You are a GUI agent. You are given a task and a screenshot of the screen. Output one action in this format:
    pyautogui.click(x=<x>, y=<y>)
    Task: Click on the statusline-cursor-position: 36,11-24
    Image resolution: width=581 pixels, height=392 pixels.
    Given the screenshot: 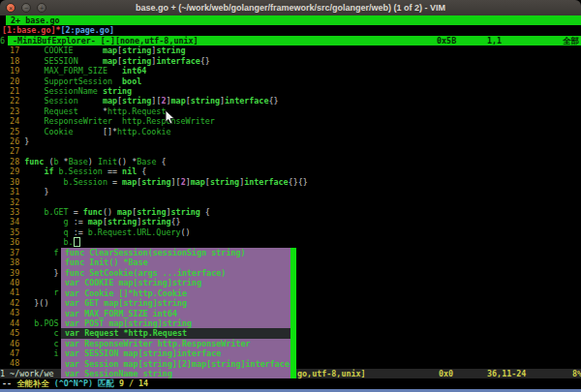 What is the action you would take?
    pyautogui.click(x=506, y=374)
    